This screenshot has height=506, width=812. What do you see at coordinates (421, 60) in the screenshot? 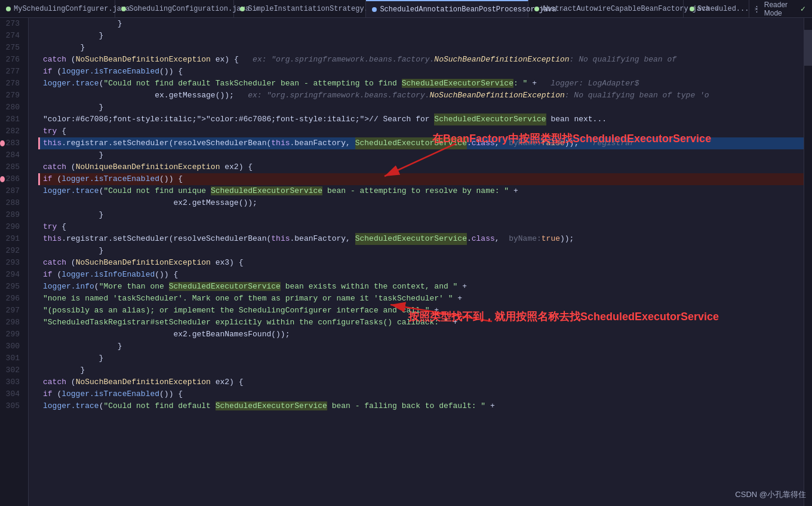
I see `code-line: catch (NoSuchBeanDefinitionException ex)…` at bounding box center [421, 60].